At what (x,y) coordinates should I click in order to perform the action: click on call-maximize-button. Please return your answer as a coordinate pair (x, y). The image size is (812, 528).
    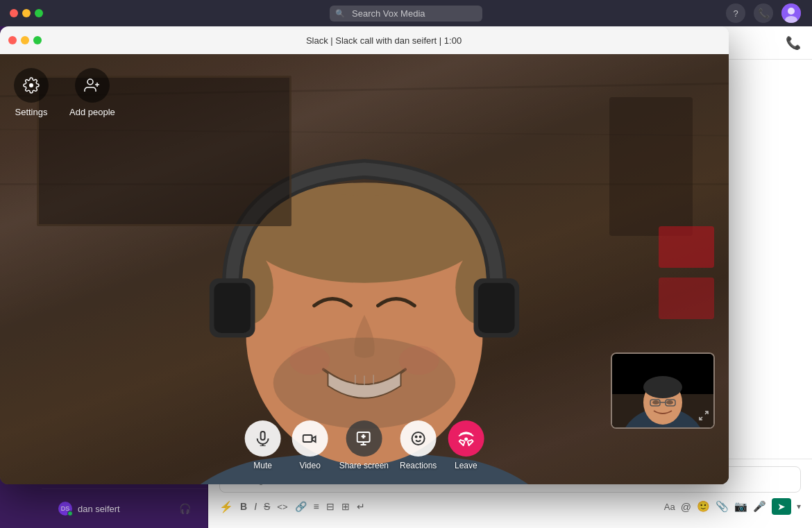
    Looking at the image, I should click on (37, 40).